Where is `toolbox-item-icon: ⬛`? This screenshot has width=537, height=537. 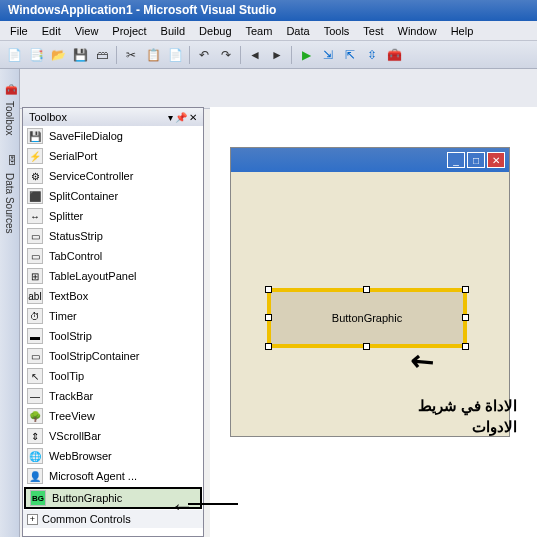
toolbox-item-icon: ⬛ is located at coordinates (35, 196).